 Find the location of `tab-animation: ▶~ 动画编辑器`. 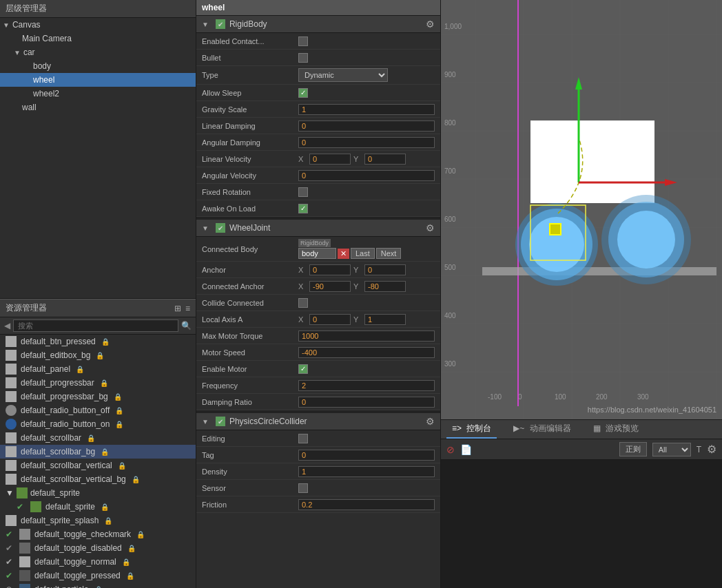

tab-animation: ▶~ 动画编辑器 is located at coordinates (542, 430).